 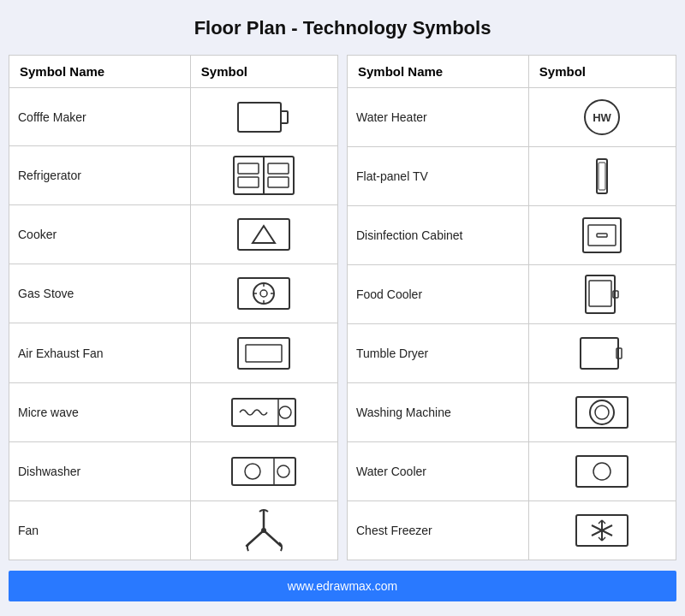 What do you see at coordinates (438, 472) in the screenshot?
I see `symbol-name: Water Cooler` at bounding box center [438, 472].